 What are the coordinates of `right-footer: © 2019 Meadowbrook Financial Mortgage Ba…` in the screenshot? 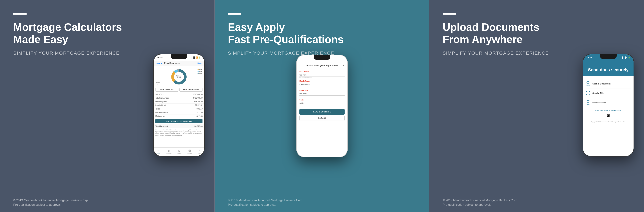 It's located at (480, 203).